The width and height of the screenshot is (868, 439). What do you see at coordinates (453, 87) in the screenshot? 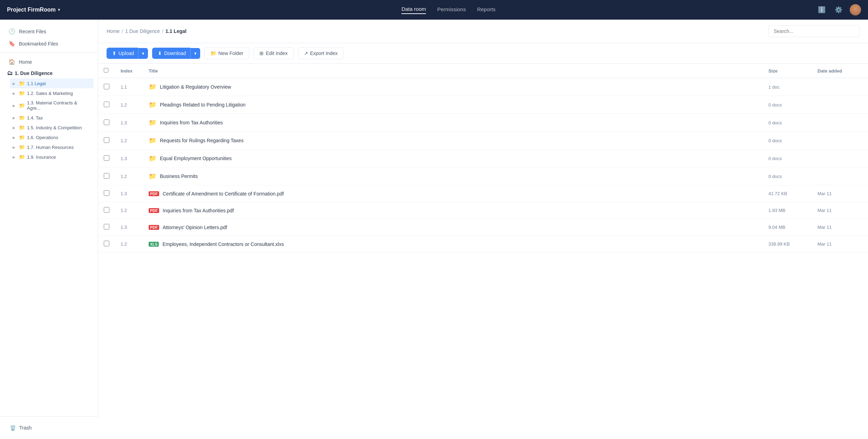
I see `row-title: 📁 Litigation & Regulatory Overview` at bounding box center [453, 87].